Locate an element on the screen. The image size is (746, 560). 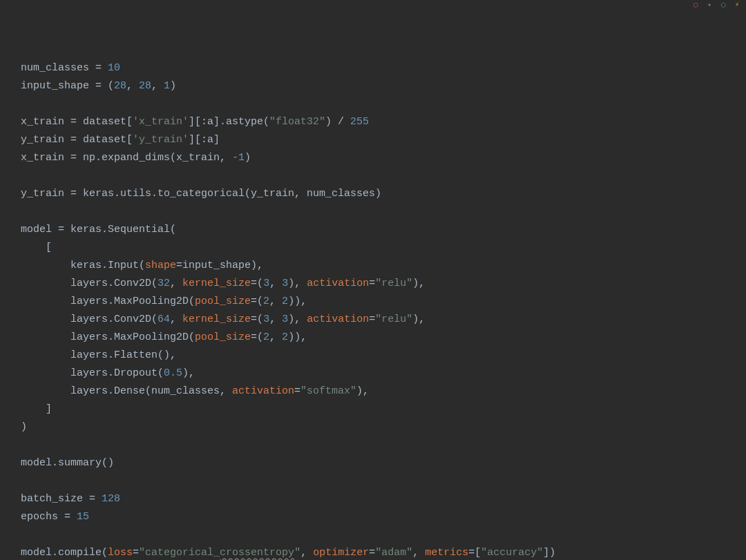
code-token: 'y_train' is located at coordinates (160, 139).